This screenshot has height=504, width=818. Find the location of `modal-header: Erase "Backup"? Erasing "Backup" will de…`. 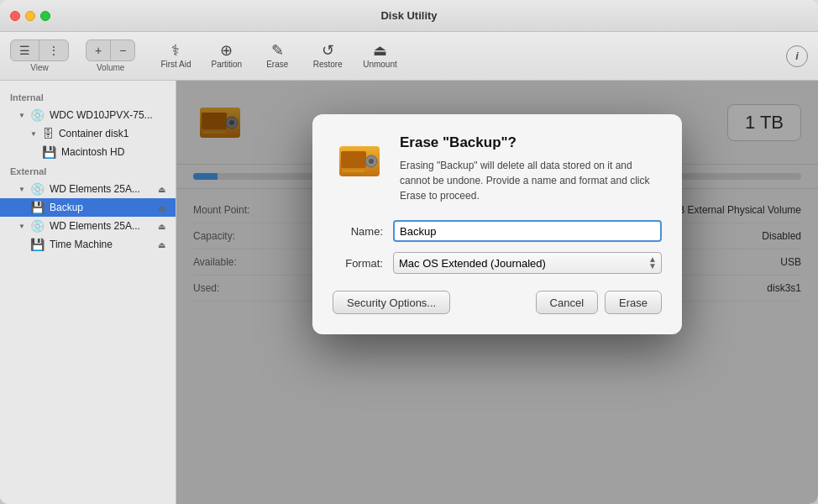

modal-header: Erase "Backup"? Erasing "Backup" will de… is located at coordinates (497, 169).